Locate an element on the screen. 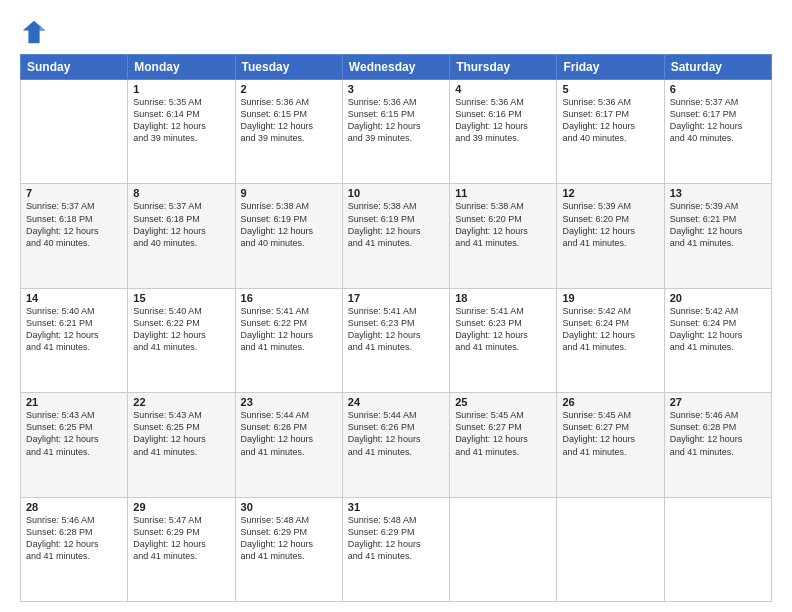  calendar-cell: 16Sunrise: 5:41 AM Sunset: 6:22 PM Dayli… is located at coordinates (288, 340).